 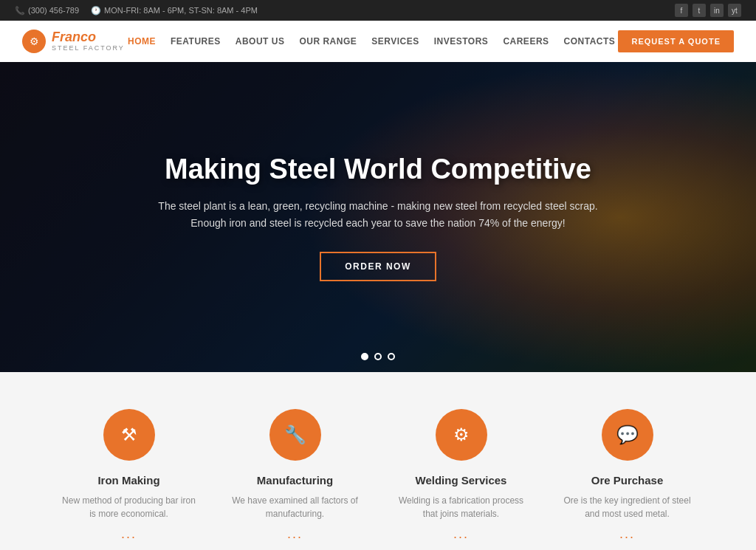 What do you see at coordinates (53, 10) in the screenshot?
I see `phone-number: (300) 456-789` at bounding box center [53, 10].